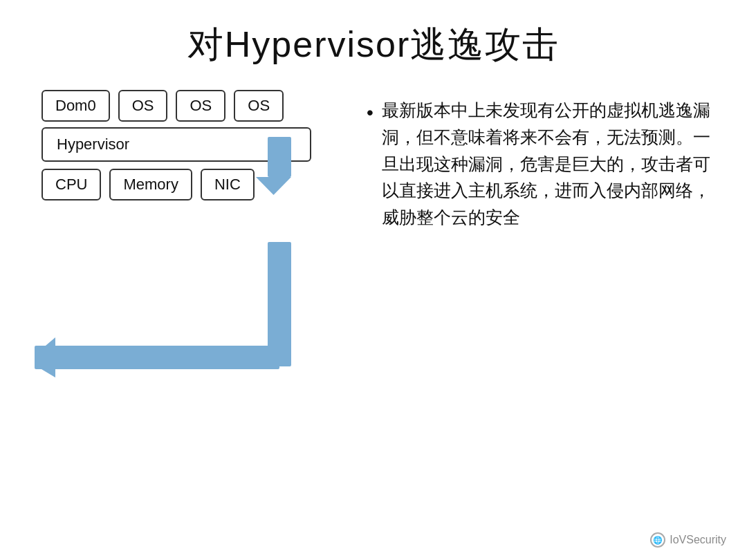  I want to click on nic-box: NIC, so click(228, 185).